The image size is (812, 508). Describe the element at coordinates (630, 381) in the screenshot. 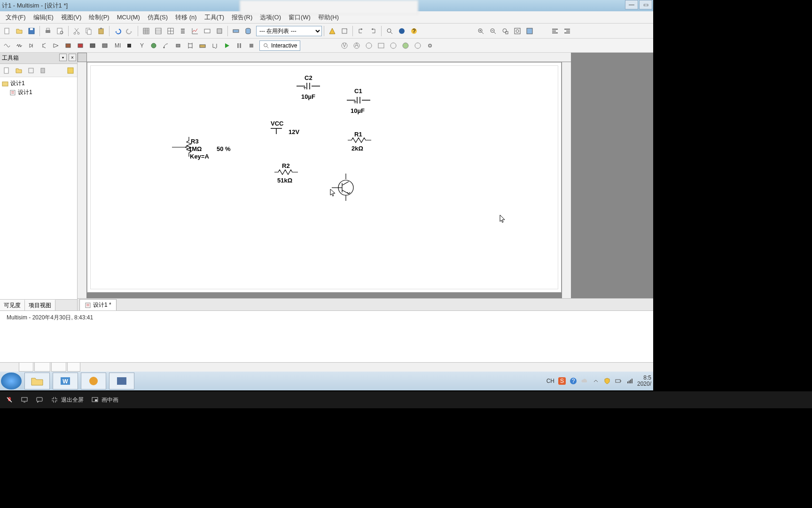

I see `tray-wifi-icon` at that location.